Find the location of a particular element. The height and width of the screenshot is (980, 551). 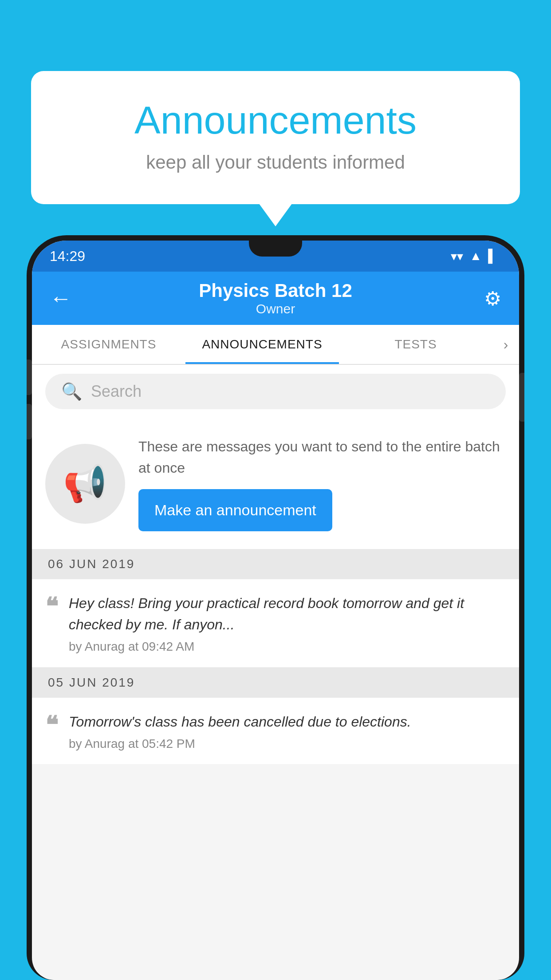

battery-icon: ▌ is located at coordinates (492, 256).